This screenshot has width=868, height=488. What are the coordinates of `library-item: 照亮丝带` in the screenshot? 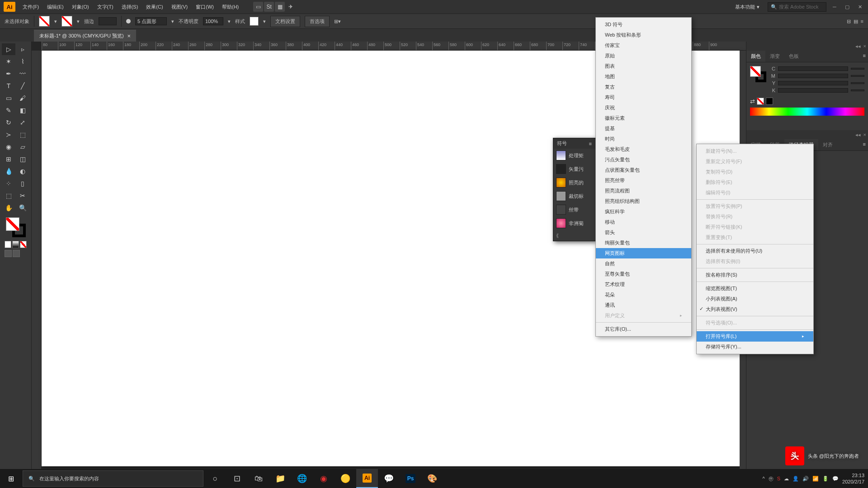 It's located at (644, 181).